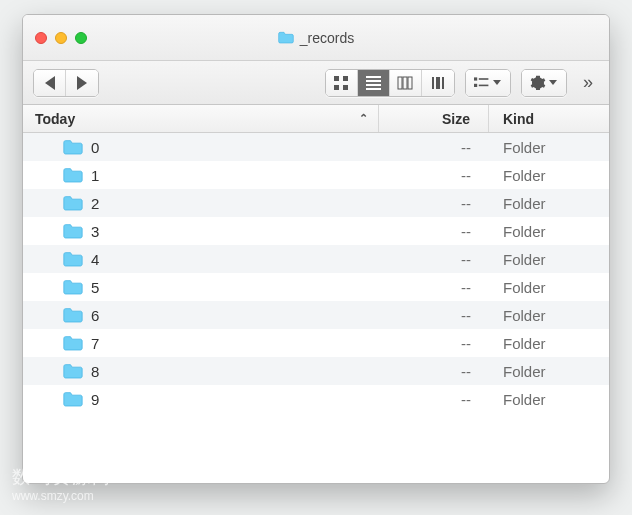 This screenshot has height=515, width=632. What do you see at coordinates (95, 260) in the screenshot?
I see `file-name: 4` at bounding box center [95, 260].